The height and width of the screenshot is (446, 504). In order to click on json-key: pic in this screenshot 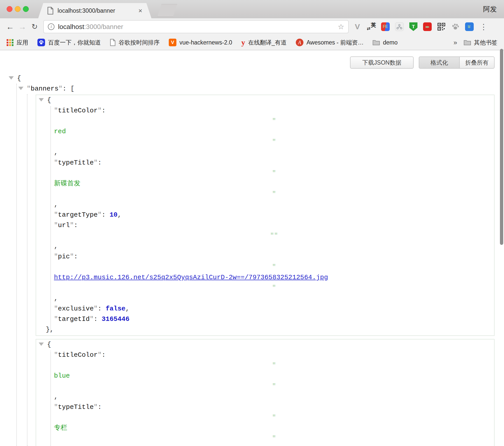, I will do `click(64, 257)`.